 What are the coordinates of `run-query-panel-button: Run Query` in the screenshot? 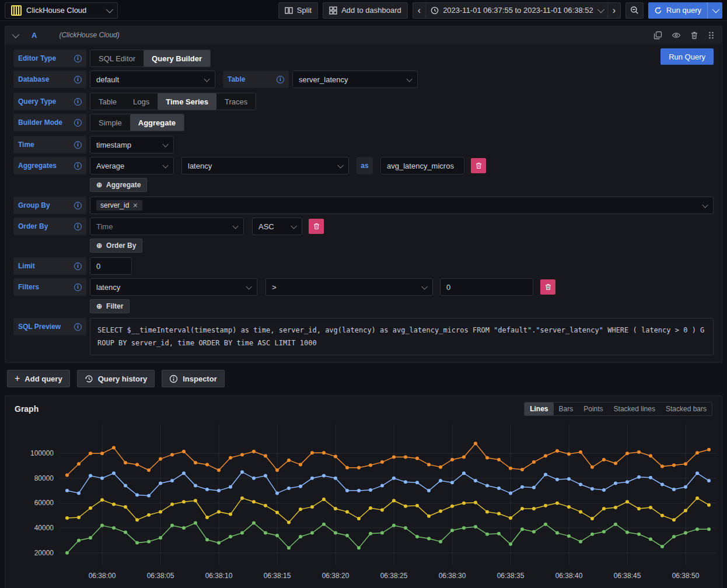 It's located at (687, 57).